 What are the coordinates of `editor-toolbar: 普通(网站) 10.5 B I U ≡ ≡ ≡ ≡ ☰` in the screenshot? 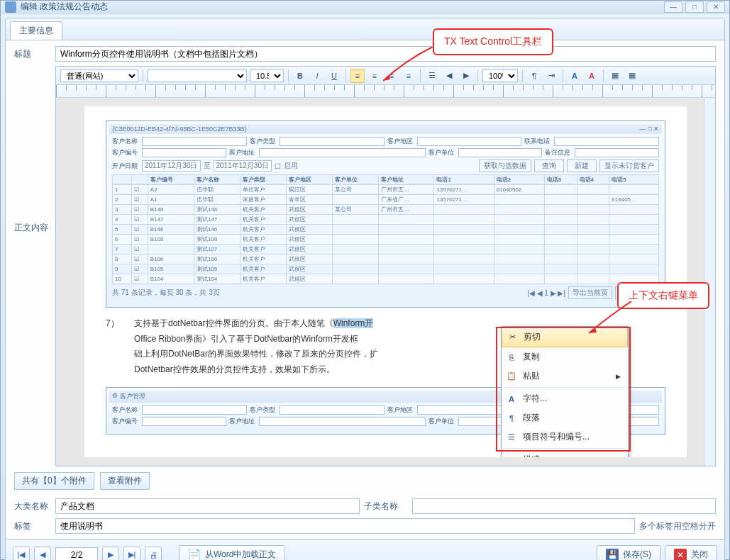 It's located at (386, 76).